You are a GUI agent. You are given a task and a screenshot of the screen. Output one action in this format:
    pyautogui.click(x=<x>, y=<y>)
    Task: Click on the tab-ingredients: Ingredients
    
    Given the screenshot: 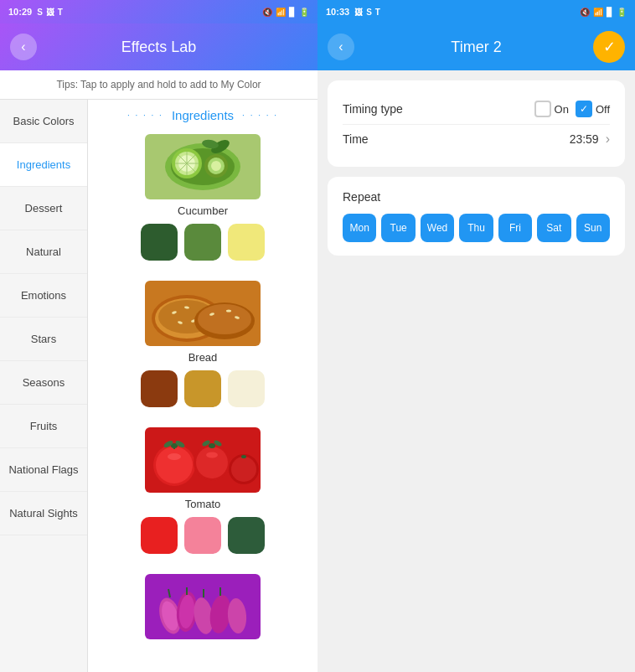 What is the action you would take?
    pyautogui.click(x=203, y=116)
    